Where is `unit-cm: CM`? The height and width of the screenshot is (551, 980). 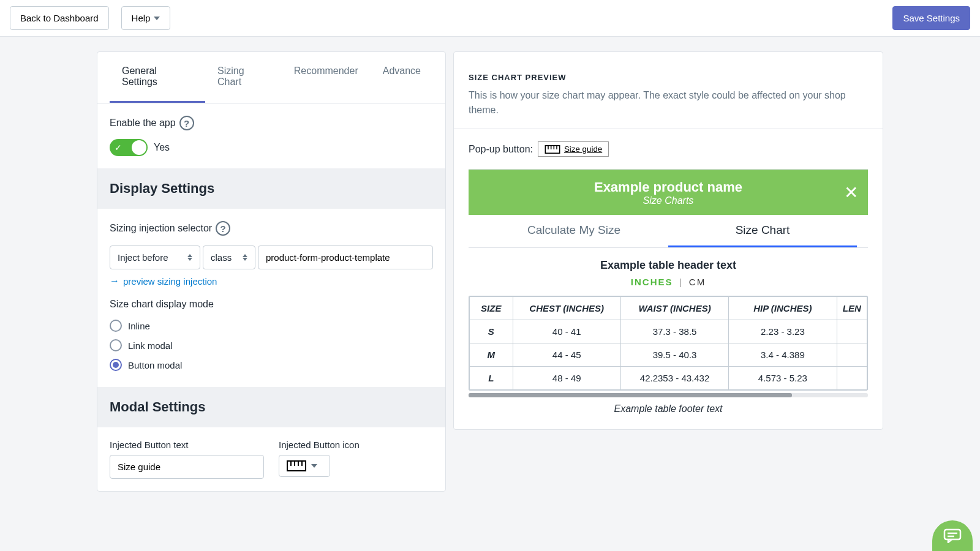
unit-cm: CM is located at coordinates (697, 282).